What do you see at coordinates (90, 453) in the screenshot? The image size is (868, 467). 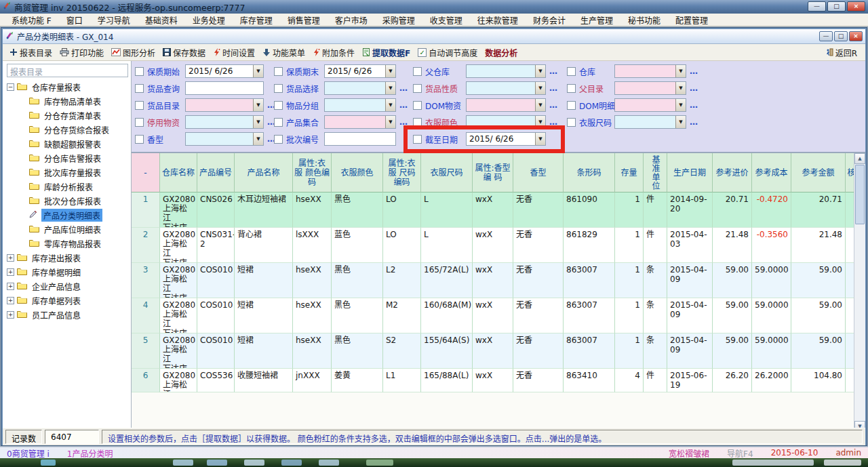 I see `window-link-2: 1产品分类明` at bounding box center [90, 453].